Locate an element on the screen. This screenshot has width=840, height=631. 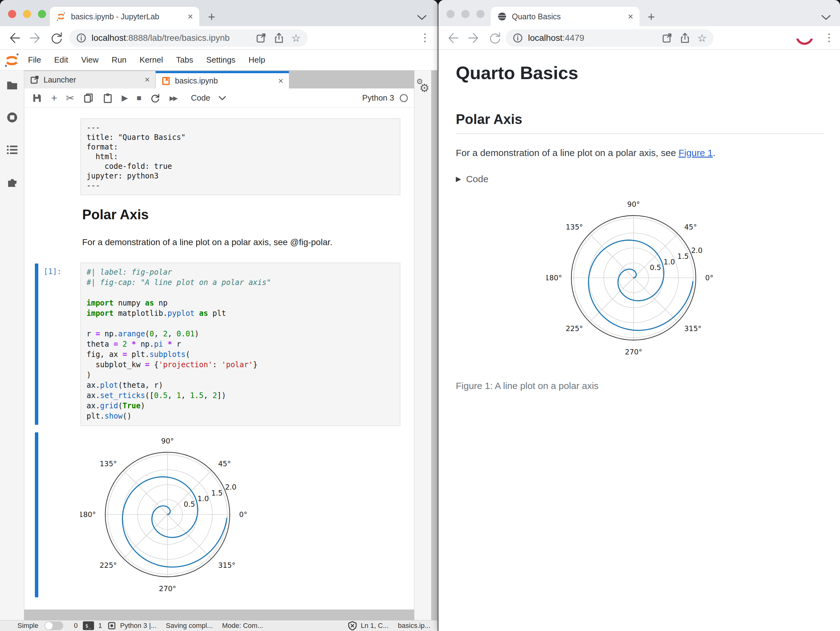
active-filename: basics.ip... is located at coordinates (414, 626).